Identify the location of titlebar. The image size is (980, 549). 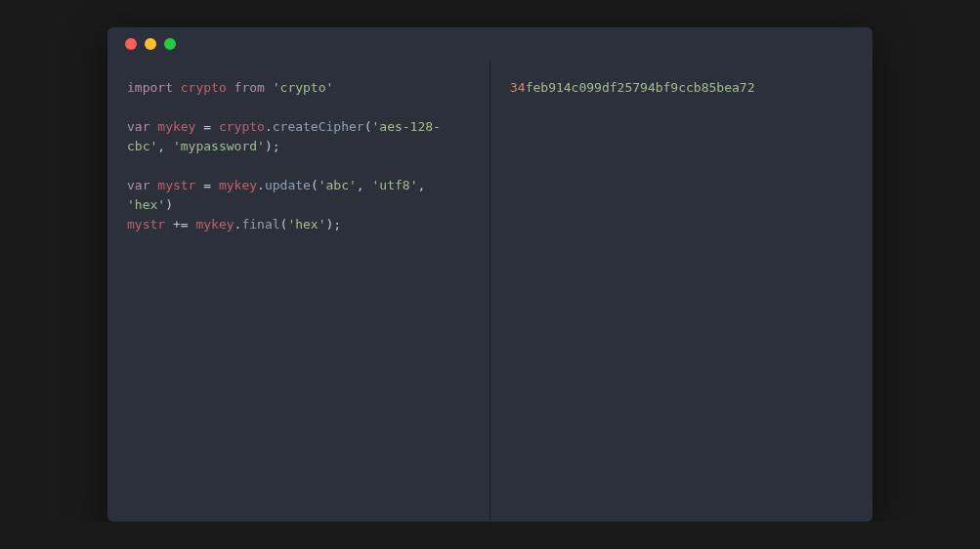
(490, 44).